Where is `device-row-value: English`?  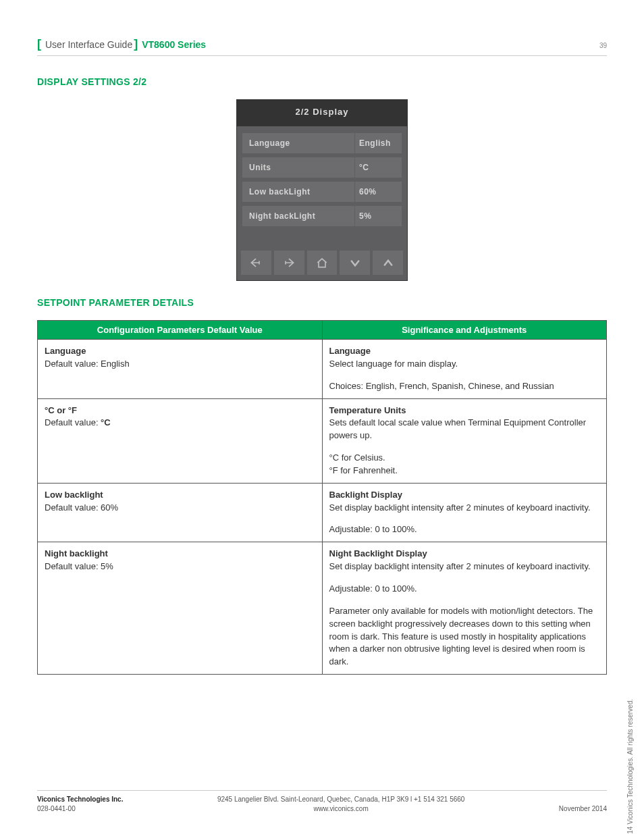
device-row-value: English is located at coordinates (378, 143).